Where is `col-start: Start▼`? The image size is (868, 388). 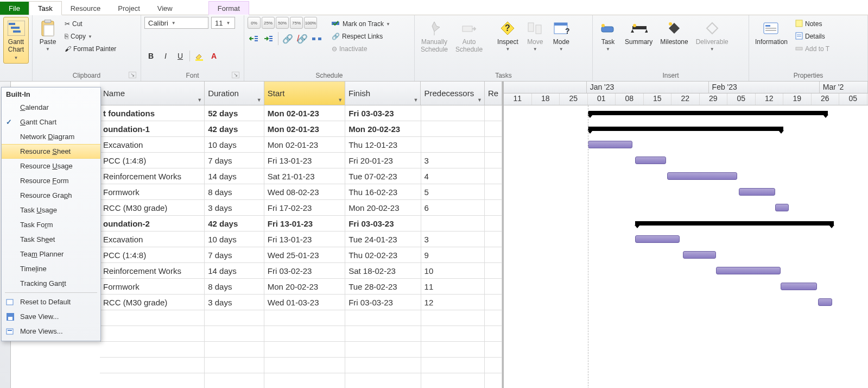 col-start: Start▼ is located at coordinates (305, 93).